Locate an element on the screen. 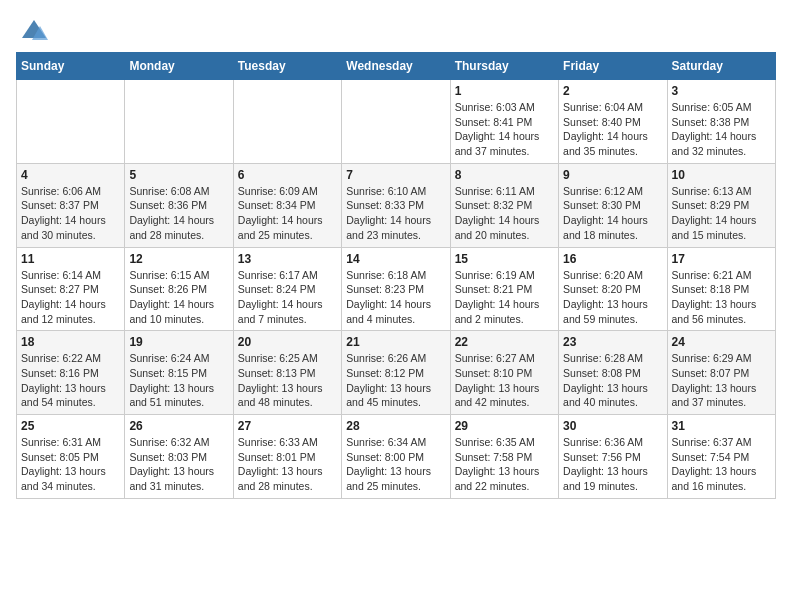 The width and height of the screenshot is (792, 612). day-info: Sunrise: 6:12 AMSunset: 8:30 PMDaylight:… is located at coordinates (612, 214).